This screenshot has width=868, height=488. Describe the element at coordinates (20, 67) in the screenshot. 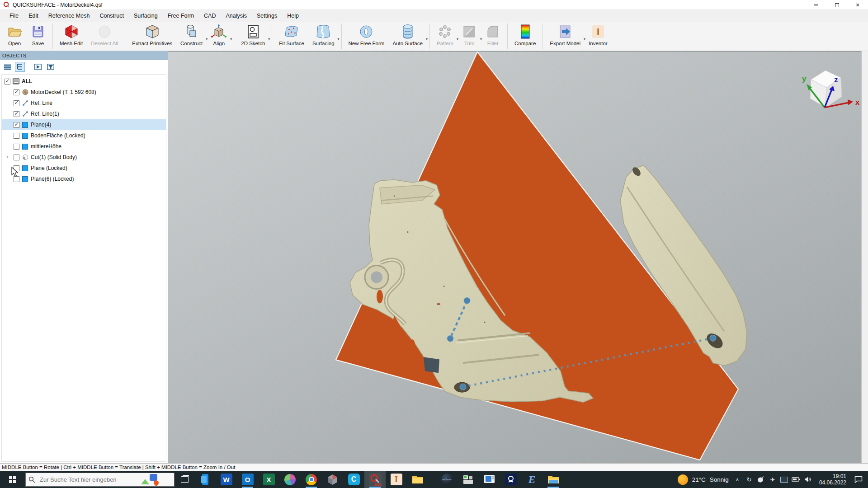

I see `tree-view-button` at that location.